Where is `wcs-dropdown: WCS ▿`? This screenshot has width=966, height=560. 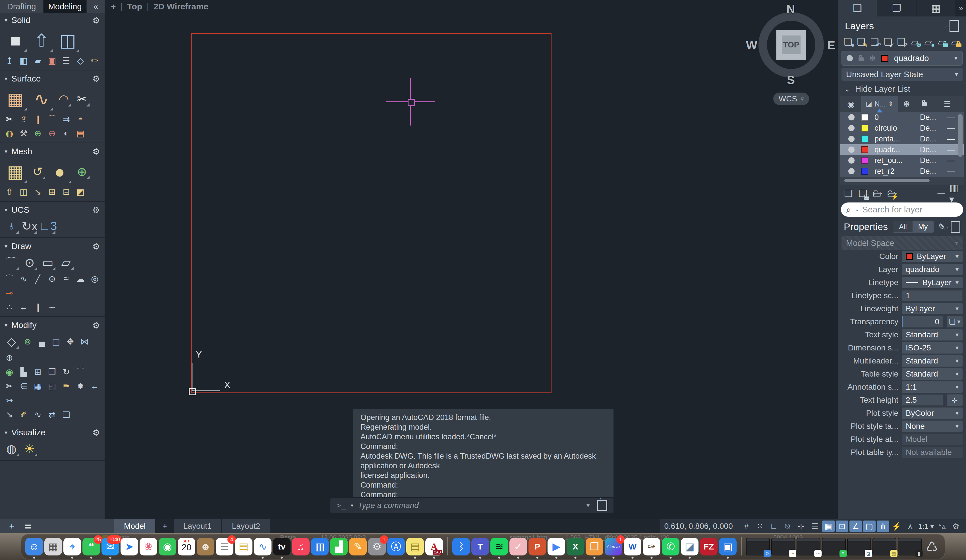
wcs-dropdown: WCS ▿ is located at coordinates (791, 99).